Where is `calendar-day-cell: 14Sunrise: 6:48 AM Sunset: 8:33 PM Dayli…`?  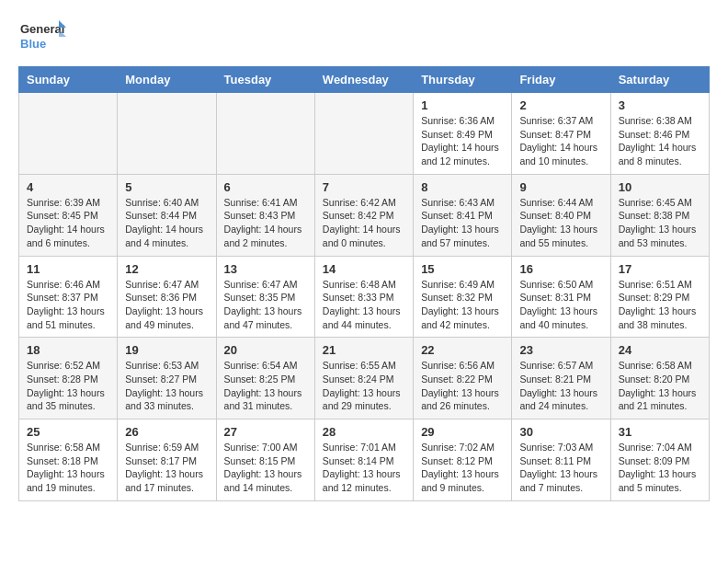 calendar-day-cell: 14Sunrise: 6:48 AM Sunset: 8:33 PM Dayli… is located at coordinates (364, 296).